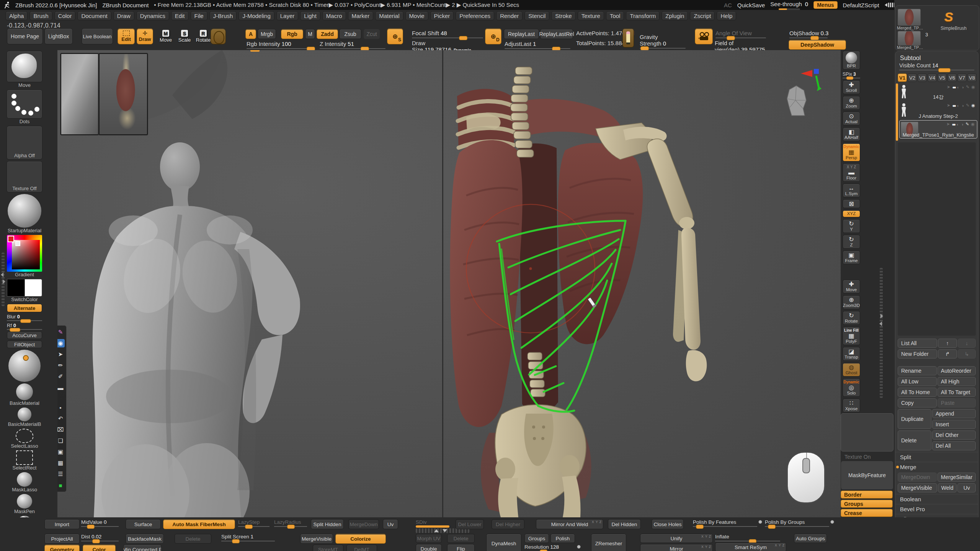 Image resolution: width=980 pixels, height=551 pixels. Describe the element at coordinates (470, 524) in the screenshot. I see `bottom-button-del-lower: Del Lower` at that location.